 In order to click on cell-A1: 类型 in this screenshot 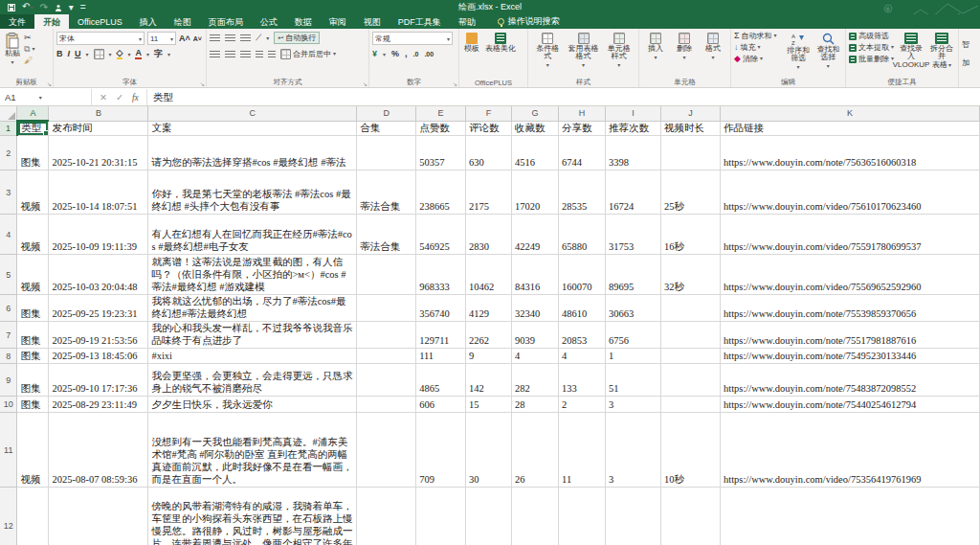, I will do `click(33, 128)`.